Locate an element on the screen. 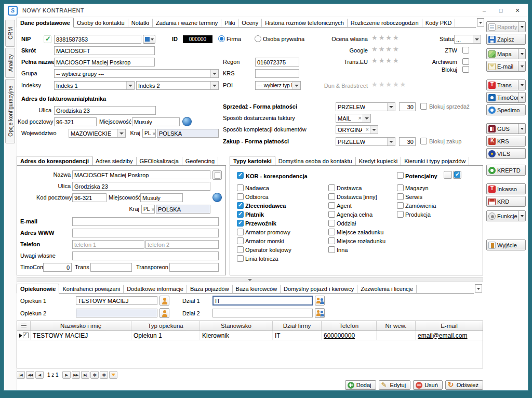 The image size is (532, 398). potencjalny-checkbox is located at coordinates (400, 176).